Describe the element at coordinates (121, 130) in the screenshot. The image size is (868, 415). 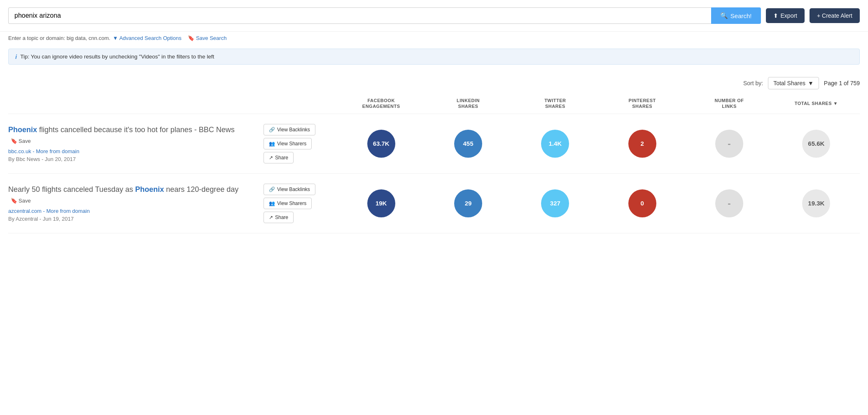
I see `result-link-1: Phoenix flights cancelled because it's t…` at that location.